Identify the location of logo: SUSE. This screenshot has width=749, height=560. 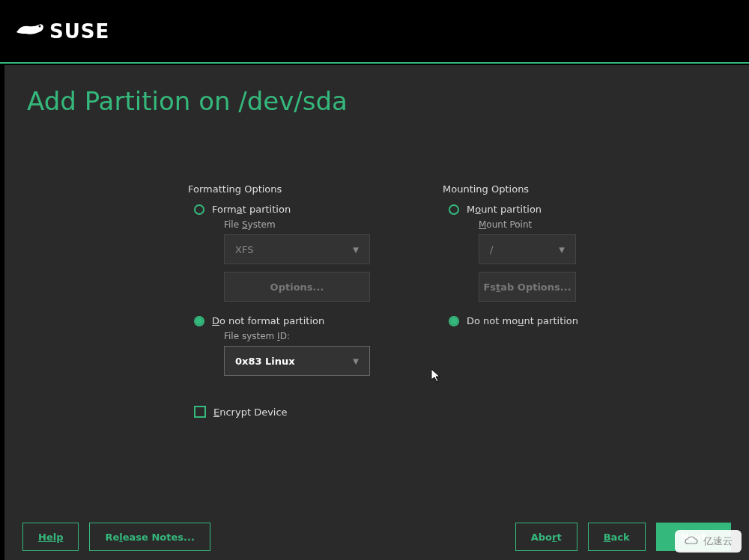
(62, 31).